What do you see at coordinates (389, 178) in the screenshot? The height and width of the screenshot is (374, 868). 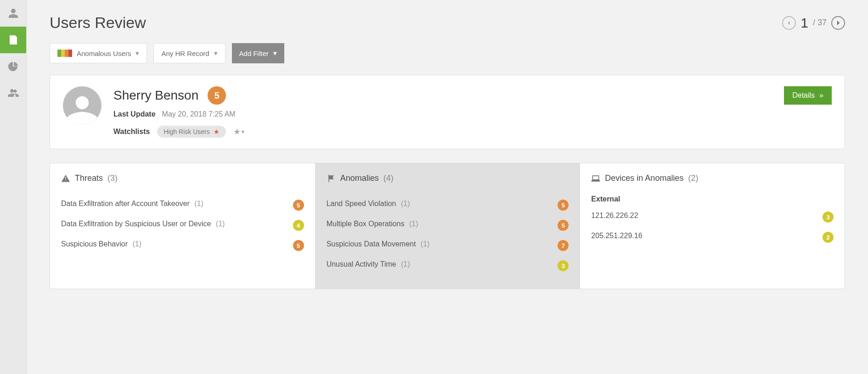 I see `panel-count: (4)` at bounding box center [389, 178].